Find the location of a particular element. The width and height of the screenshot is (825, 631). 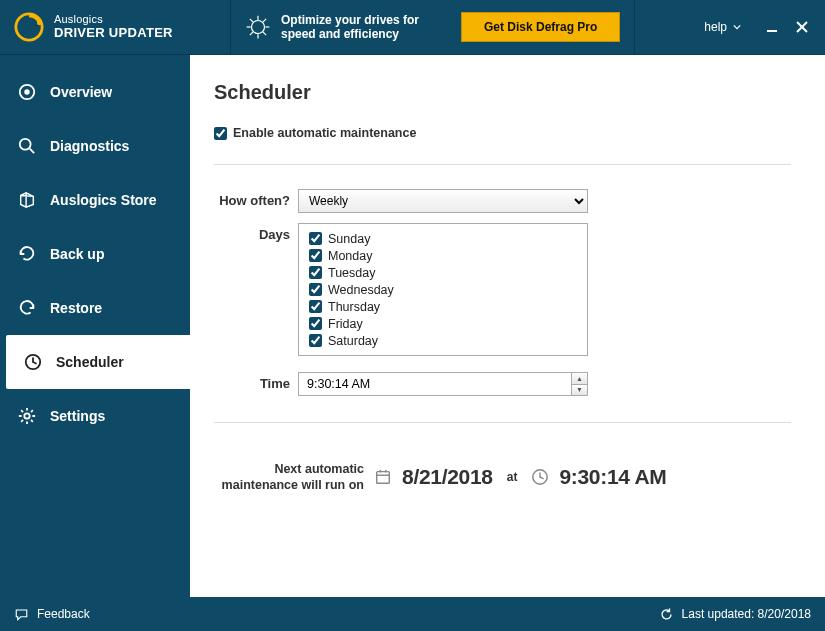

header: Auslogics DRIVER UPDATER Optimize your d… is located at coordinates (412, 28).